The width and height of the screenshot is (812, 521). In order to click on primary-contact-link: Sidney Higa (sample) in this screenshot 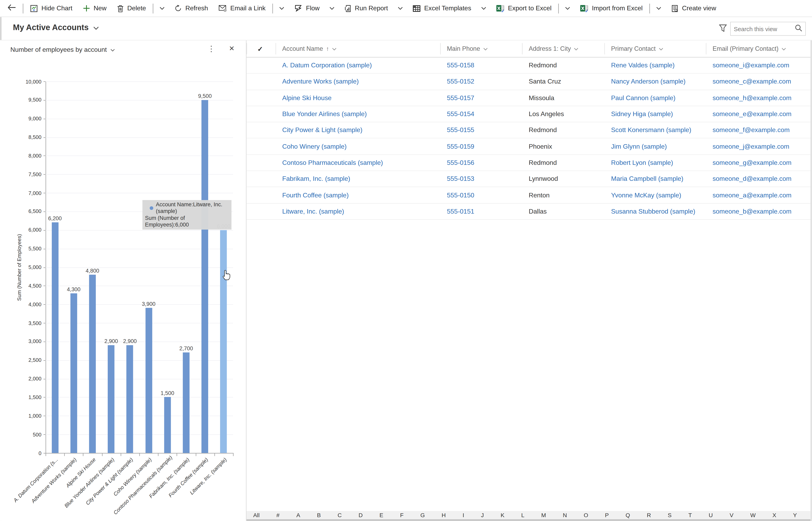, I will do `click(642, 114)`.